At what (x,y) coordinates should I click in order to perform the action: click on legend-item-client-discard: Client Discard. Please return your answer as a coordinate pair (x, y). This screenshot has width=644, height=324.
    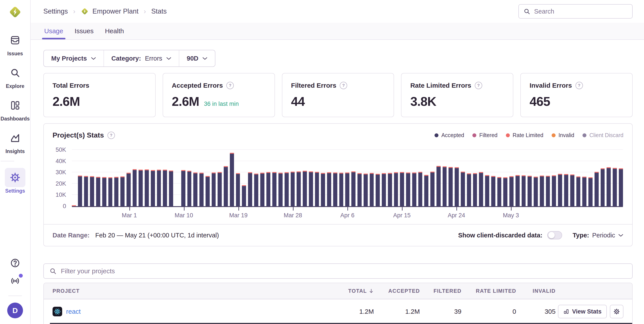
    Looking at the image, I should click on (603, 135).